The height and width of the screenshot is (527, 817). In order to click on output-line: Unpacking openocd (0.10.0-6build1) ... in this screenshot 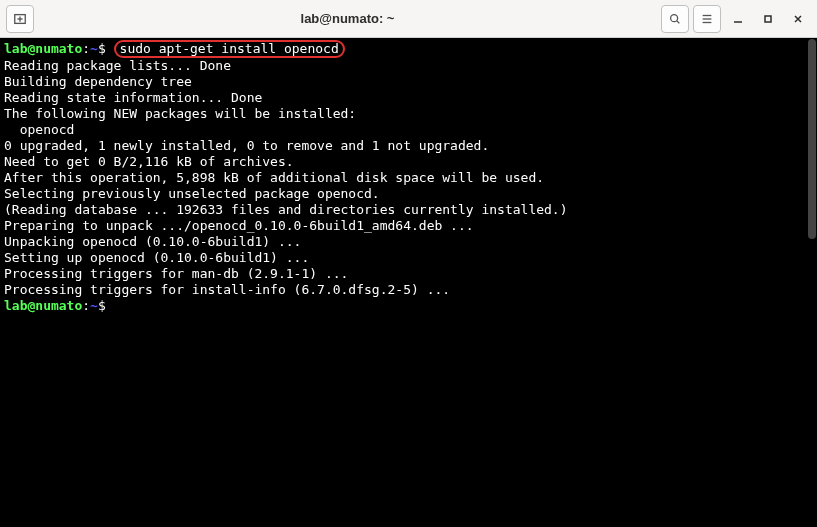, I will do `click(408, 242)`.